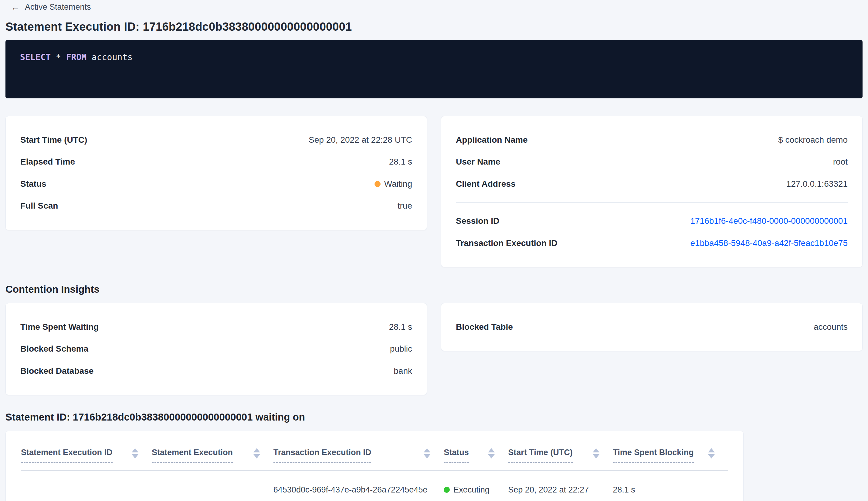  I want to click on sql-star: *, so click(58, 57).